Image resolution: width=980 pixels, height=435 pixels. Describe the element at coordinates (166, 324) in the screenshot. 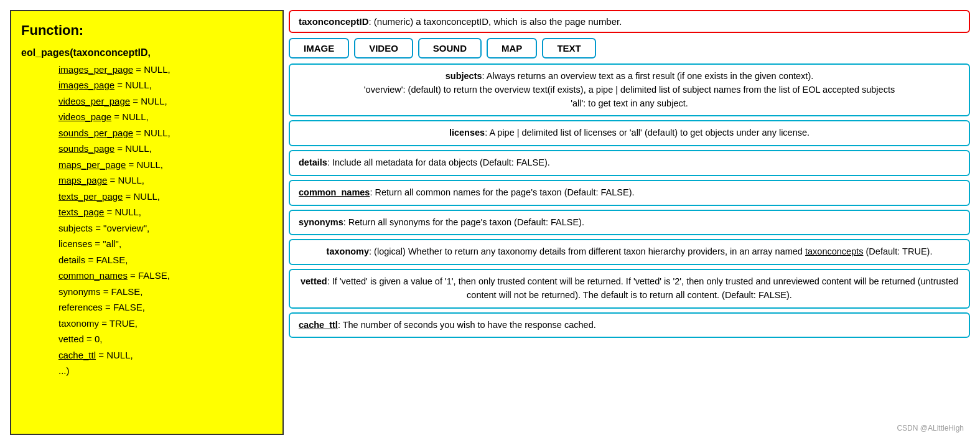

I see `param-taxonomy: taxonomy = TRUE,` at that location.